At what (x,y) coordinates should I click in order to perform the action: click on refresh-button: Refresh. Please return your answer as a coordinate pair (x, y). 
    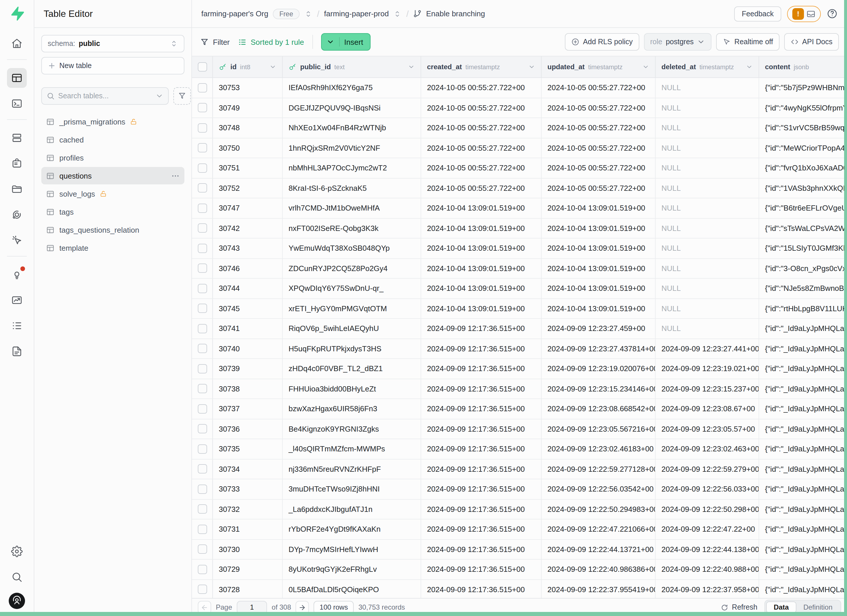
    Looking at the image, I should click on (739, 607).